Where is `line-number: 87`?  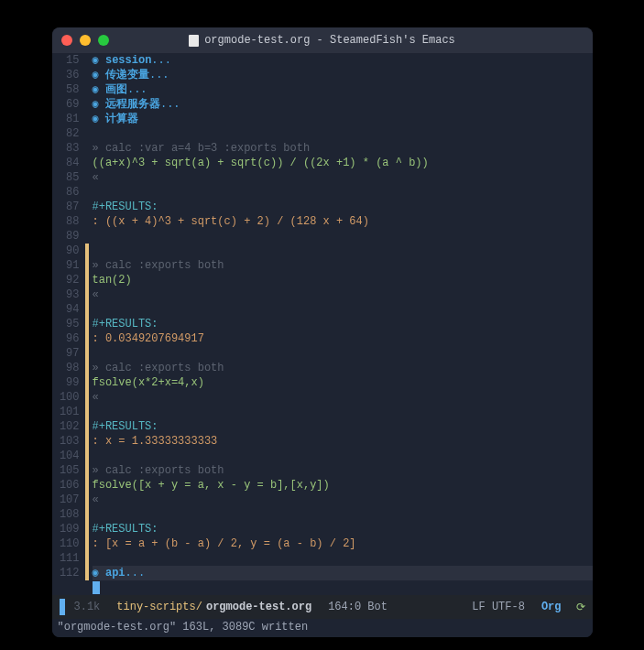 line-number: 87 is located at coordinates (66, 207).